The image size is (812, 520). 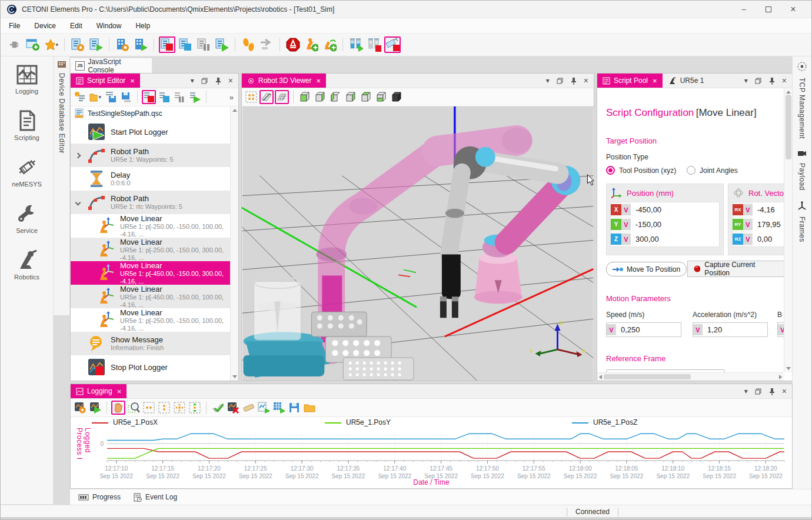 What do you see at coordinates (793, 9) in the screenshot?
I see `close-button: ×` at bounding box center [793, 9].